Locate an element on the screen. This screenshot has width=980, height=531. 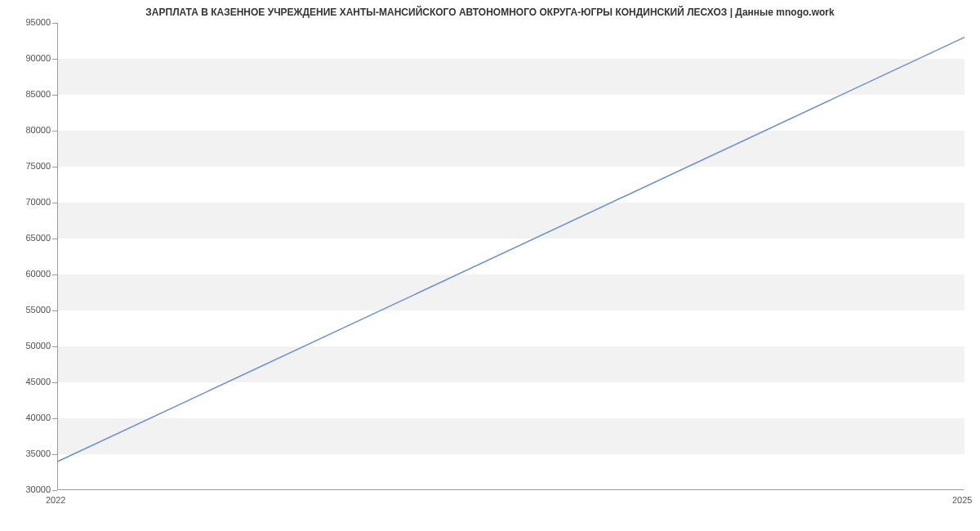
y-tick-label: 90000 is located at coordinates (25, 58).